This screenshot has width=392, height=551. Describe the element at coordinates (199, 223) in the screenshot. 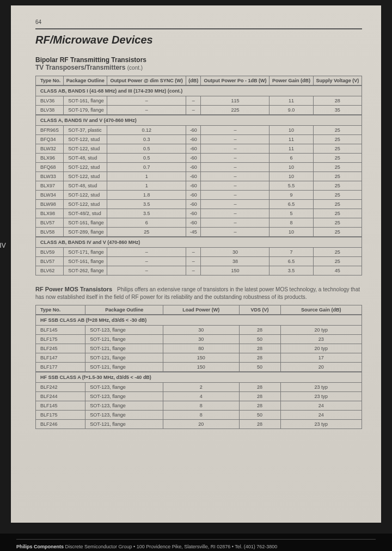

I see `table-row: BLV57SOT-161, flange6-60–825` at that location.